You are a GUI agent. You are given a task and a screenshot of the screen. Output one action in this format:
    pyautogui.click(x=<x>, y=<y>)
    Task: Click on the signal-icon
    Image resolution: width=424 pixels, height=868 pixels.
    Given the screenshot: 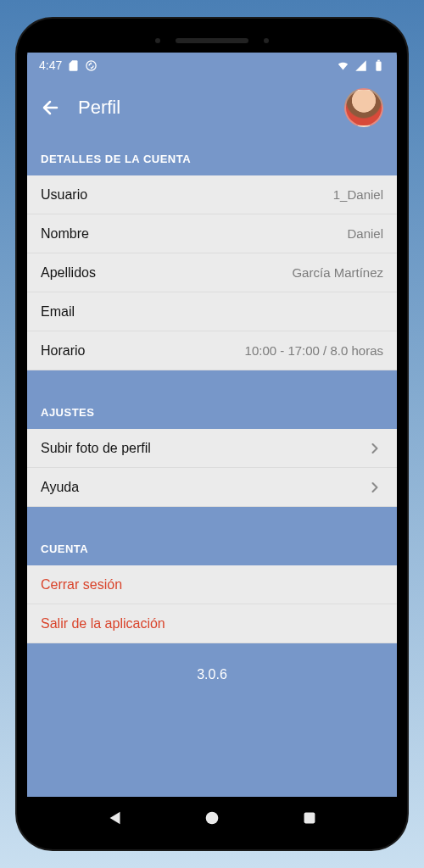 What is the action you would take?
    pyautogui.click(x=361, y=66)
    